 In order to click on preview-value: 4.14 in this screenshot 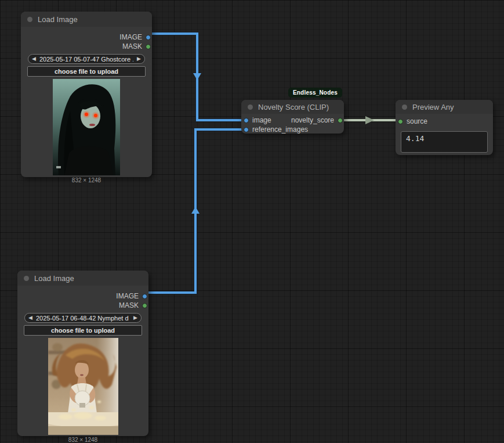, I will do `click(415, 138)`.